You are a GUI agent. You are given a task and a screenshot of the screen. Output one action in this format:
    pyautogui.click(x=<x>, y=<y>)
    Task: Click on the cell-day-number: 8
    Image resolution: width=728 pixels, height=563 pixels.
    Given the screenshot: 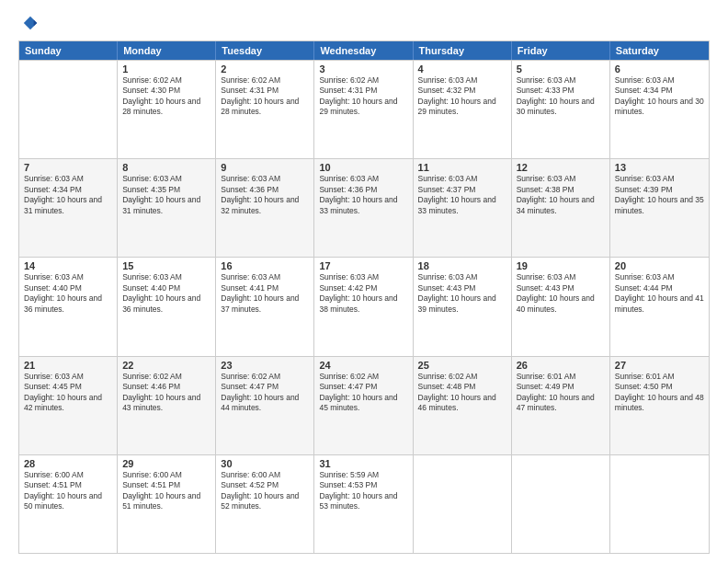 What is the action you would take?
    pyautogui.click(x=166, y=167)
    